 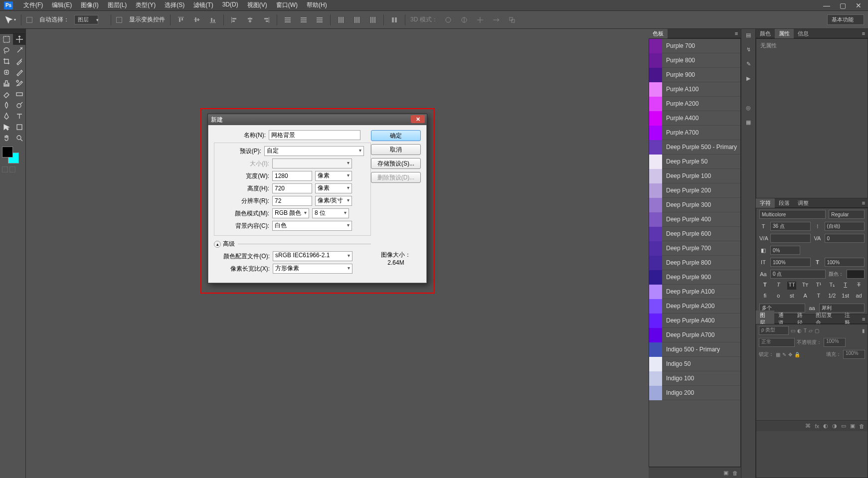 I want to click on font-family: Multicolore, so click(x=793, y=214).